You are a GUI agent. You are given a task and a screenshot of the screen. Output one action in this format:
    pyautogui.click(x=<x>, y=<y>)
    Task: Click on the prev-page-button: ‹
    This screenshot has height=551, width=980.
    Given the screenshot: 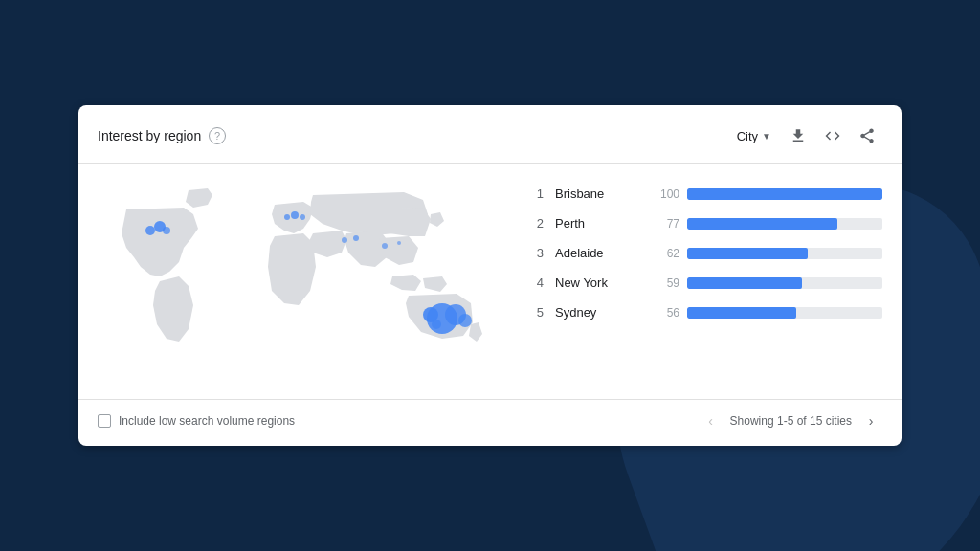 What is the action you would take?
    pyautogui.click(x=711, y=421)
    